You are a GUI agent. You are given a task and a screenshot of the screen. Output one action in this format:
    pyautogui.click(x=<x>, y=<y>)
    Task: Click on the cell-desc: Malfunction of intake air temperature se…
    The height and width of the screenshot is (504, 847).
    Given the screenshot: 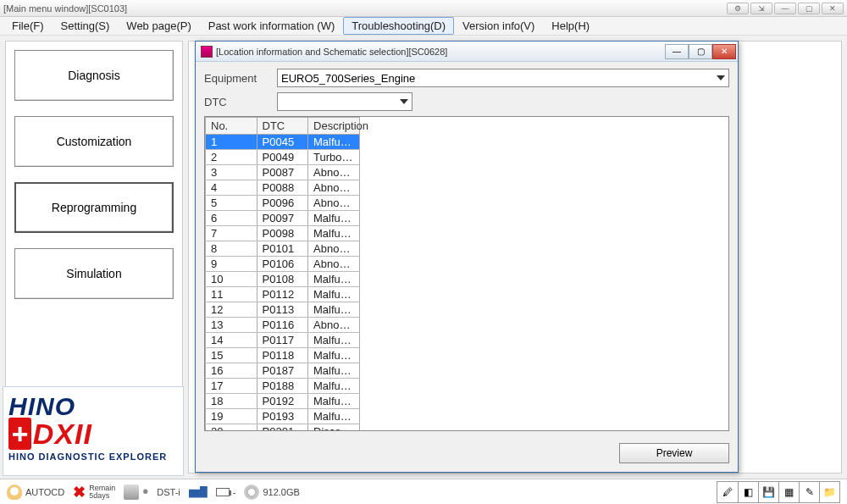 What is the action you would take?
    pyautogui.click(x=334, y=310)
    